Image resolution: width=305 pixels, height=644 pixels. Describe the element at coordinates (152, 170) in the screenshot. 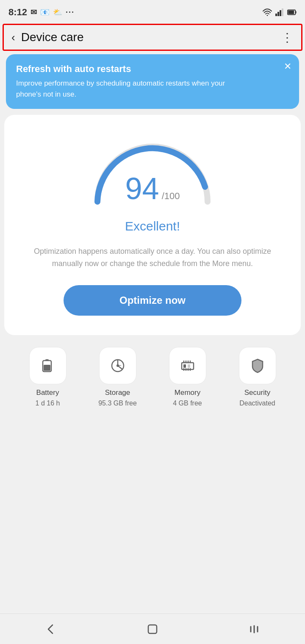

I see `score-gauge: 94 /100` at that location.